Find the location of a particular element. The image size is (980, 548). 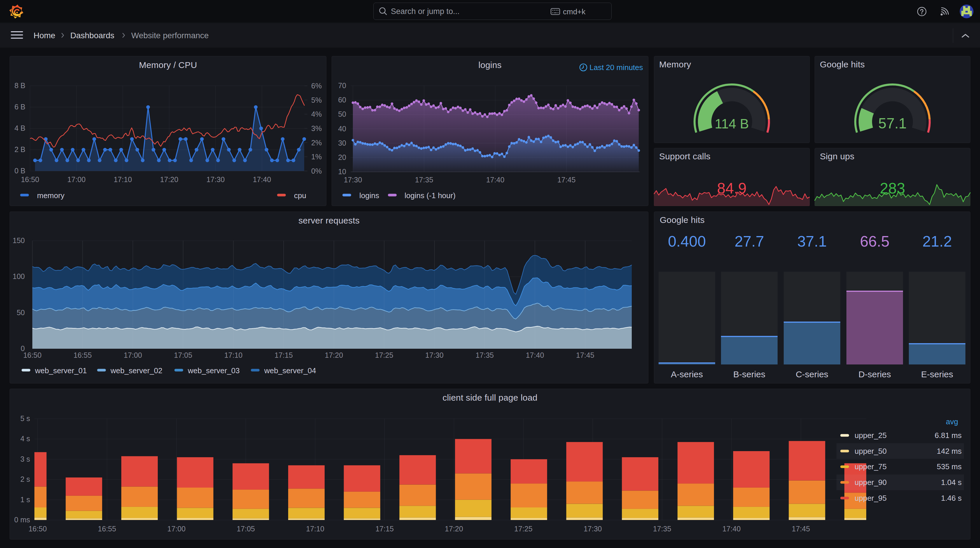

svg-text: 0 B is located at coordinates (20, 170).